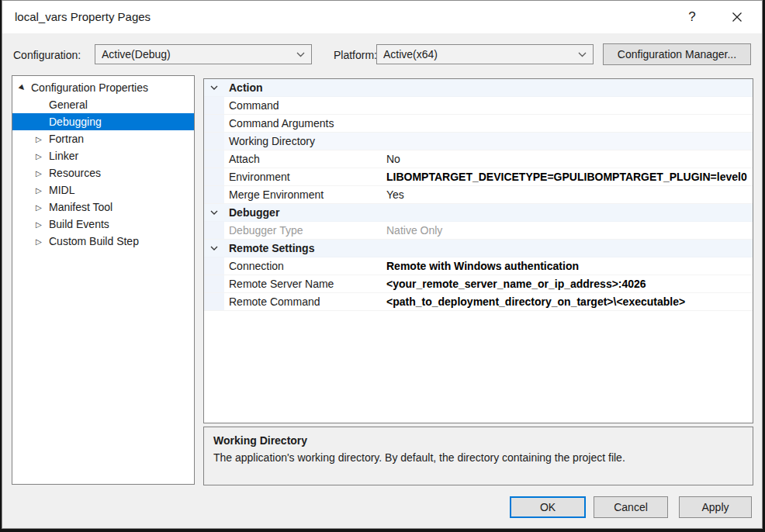 The image size is (765, 532). What do you see at coordinates (478, 284) in the screenshot?
I see `grid-row-remote-server-name: Remote Server Name <your_remote_server_n…` at bounding box center [478, 284].